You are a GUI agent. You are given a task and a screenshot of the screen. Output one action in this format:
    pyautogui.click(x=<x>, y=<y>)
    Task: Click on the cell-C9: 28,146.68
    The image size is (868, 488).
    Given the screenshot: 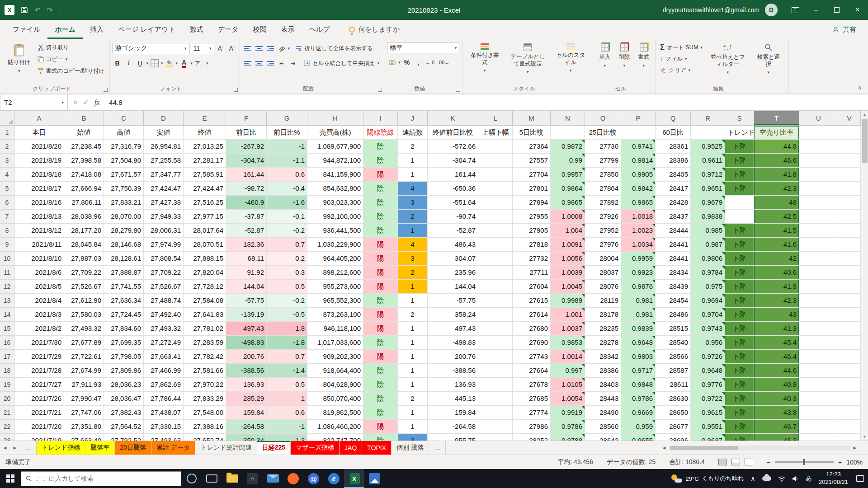 What is the action you would take?
    pyautogui.click(x=124, y=245)
    